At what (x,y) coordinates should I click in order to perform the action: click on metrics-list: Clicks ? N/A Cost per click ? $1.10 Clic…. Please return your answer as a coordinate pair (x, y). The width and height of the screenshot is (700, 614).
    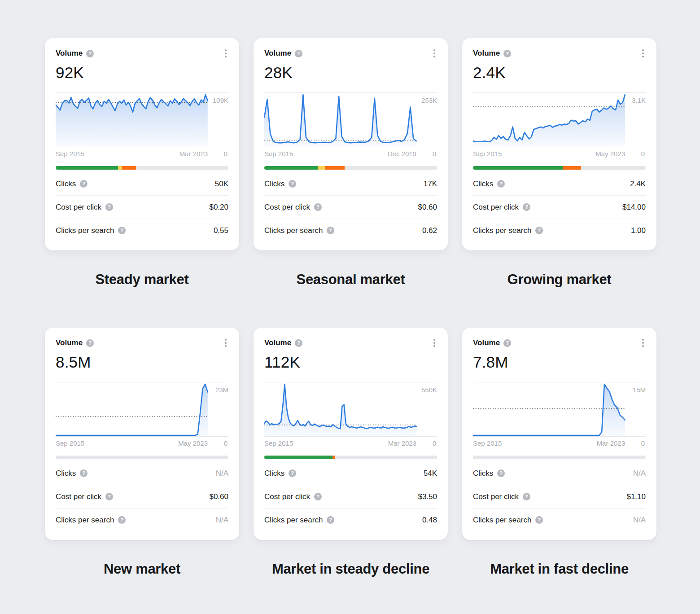
    Looking at the image, I should click on (559, 496).